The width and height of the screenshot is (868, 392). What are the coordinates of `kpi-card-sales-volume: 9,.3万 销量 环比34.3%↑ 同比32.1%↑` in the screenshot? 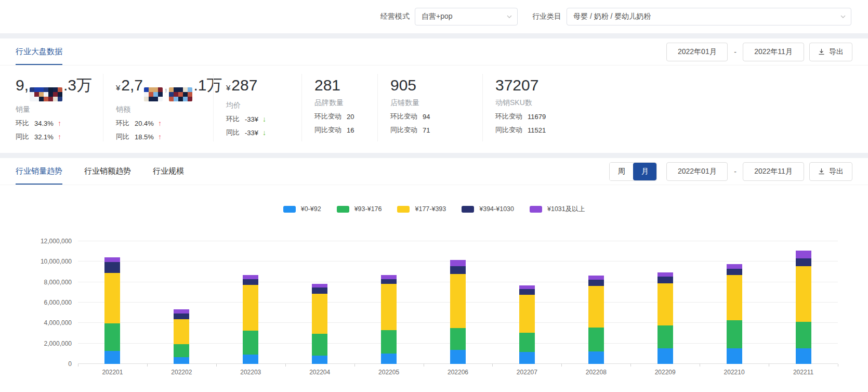 It's located at (59, 108).